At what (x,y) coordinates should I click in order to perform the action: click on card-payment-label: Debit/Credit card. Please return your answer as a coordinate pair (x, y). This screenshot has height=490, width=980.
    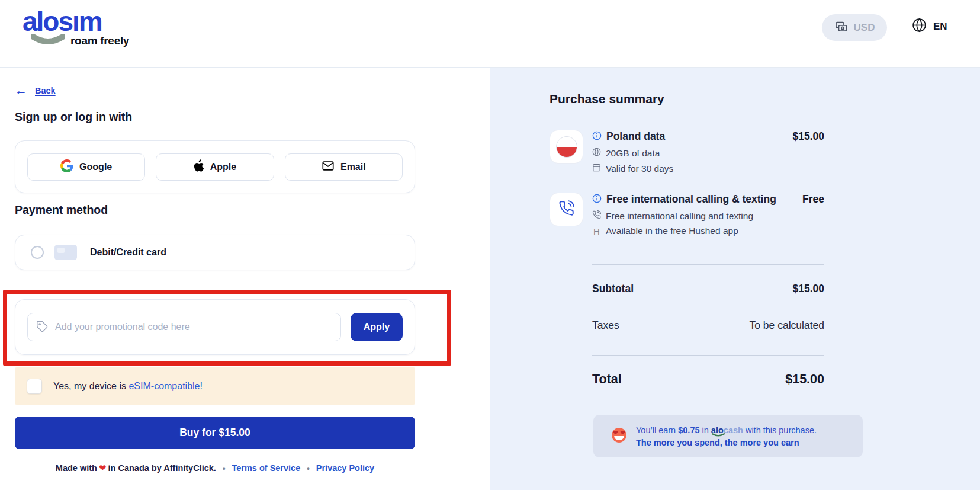
    Looking at the image, I should click on (128, 252).